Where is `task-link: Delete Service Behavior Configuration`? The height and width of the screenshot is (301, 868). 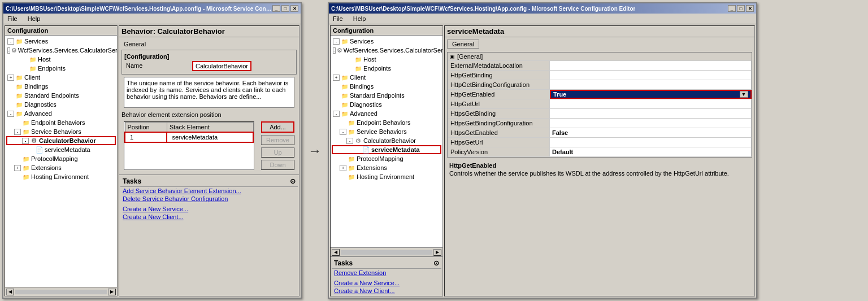 task-link: Delete Service Behavior Configuration is located at coordinates (209, 199).